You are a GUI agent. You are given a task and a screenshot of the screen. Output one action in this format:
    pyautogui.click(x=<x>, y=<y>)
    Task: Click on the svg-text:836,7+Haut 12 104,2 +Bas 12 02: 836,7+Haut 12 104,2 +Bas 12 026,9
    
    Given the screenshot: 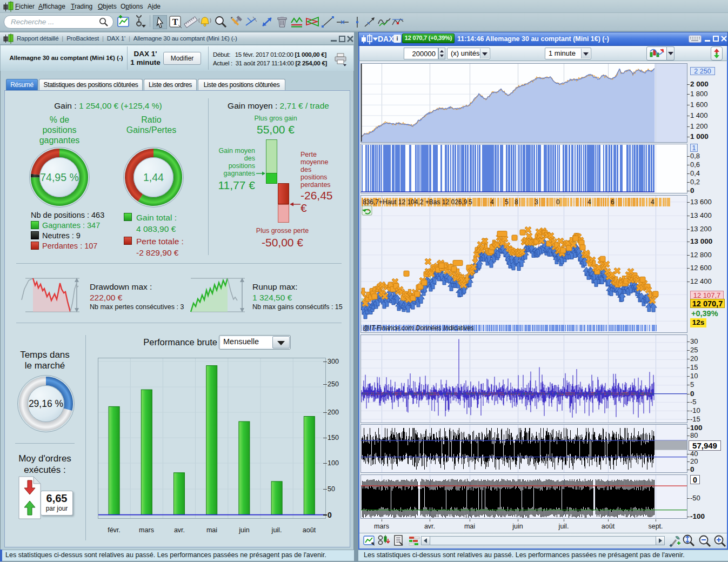 What is the action you would take?
    pyautogui.click(x=415, y=202)
    